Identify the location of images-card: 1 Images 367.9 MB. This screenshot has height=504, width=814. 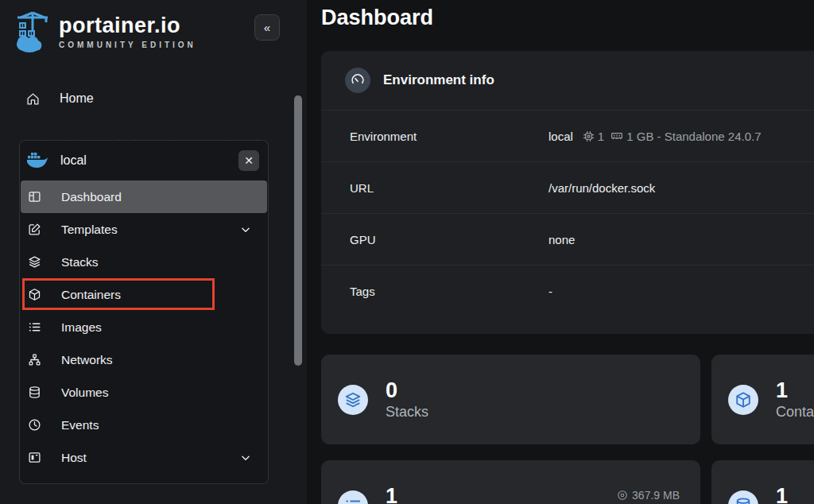
(510, 482).